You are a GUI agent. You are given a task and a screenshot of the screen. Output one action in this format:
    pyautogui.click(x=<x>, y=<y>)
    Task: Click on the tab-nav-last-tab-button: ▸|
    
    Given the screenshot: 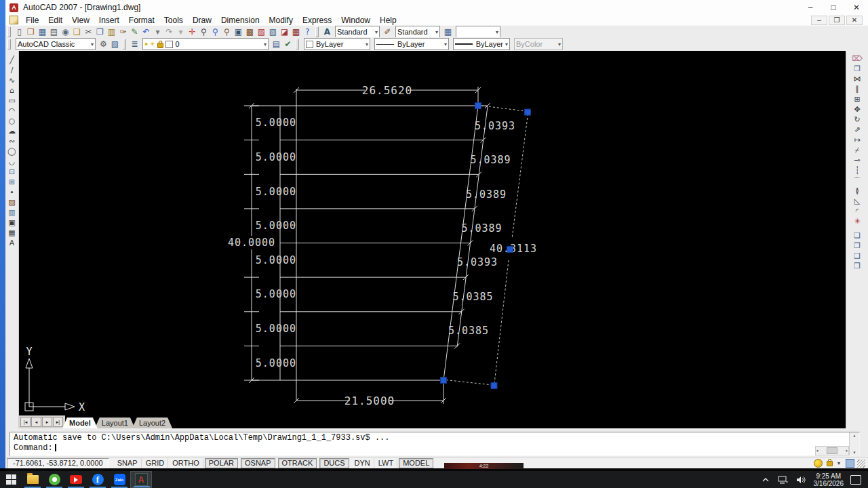 What is the action you would take?
    pyautogui.click(x=58, y=422)
    